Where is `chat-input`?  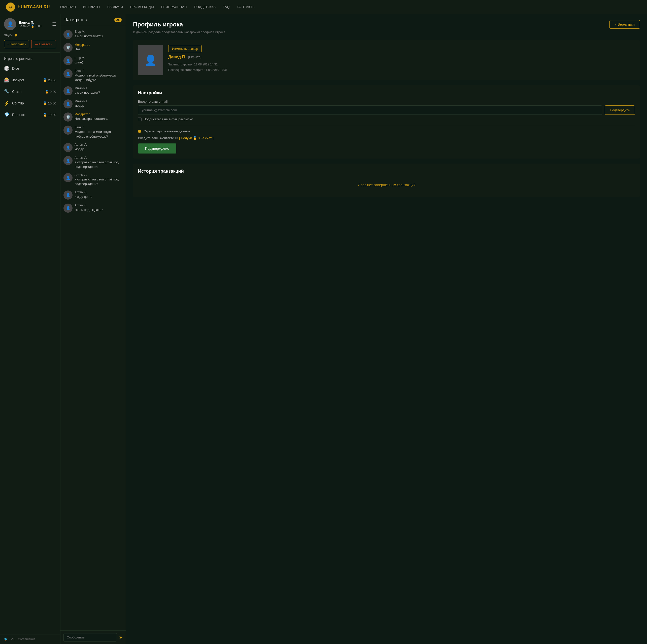
chat-input is located at coordinates (90, 637).